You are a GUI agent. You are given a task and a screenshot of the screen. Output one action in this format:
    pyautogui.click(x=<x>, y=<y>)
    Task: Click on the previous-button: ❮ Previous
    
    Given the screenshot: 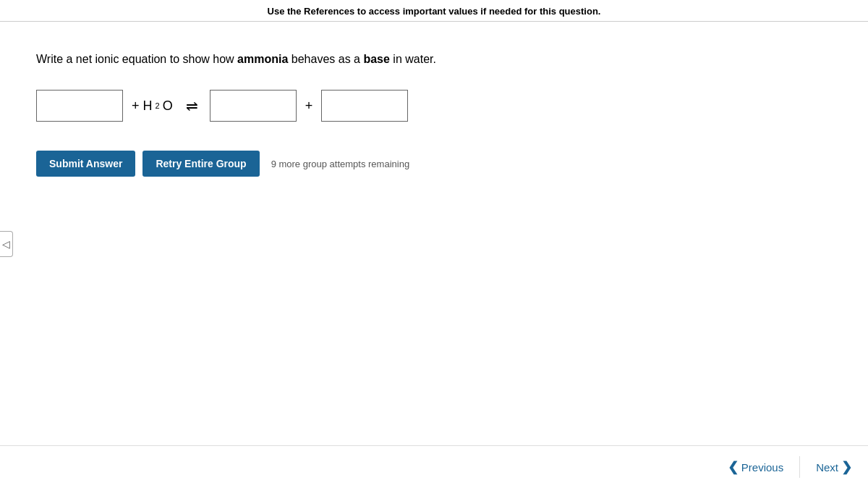 What is the action you would take?
    pyautogui.click(x=755, y=467)
    